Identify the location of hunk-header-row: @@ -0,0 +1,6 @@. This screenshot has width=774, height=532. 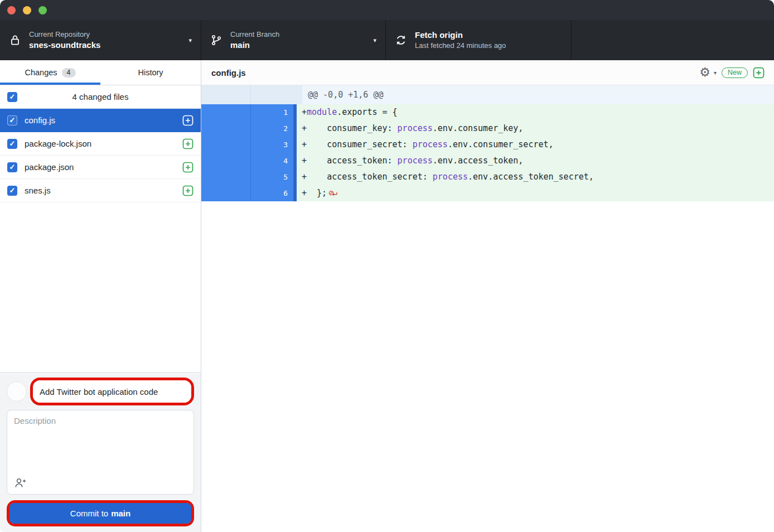
(487, 95).